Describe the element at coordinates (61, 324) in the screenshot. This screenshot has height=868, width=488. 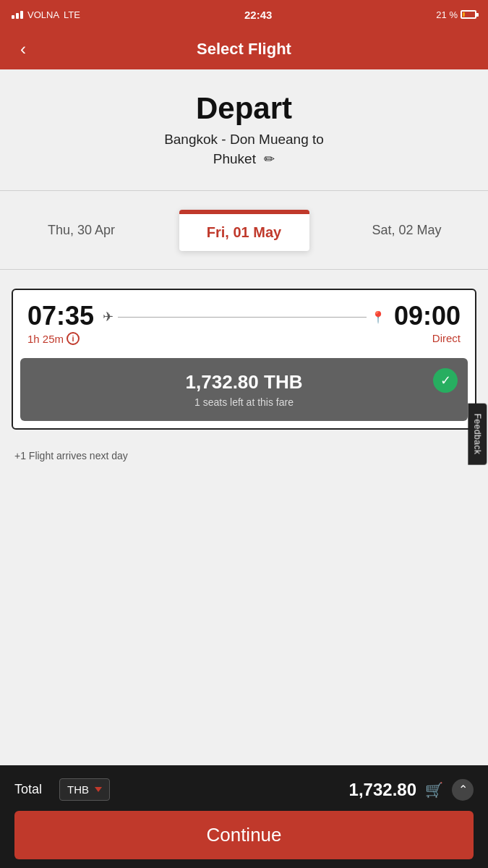
I see `depart-time-block: 07:35 1h 25m i` at that location.